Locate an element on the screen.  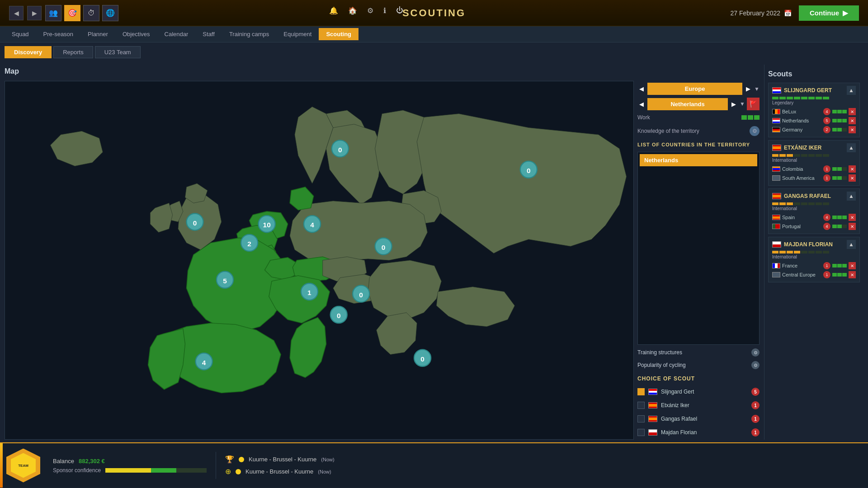
continent-next-btn: ▶ is located at coordinates (748, 89).